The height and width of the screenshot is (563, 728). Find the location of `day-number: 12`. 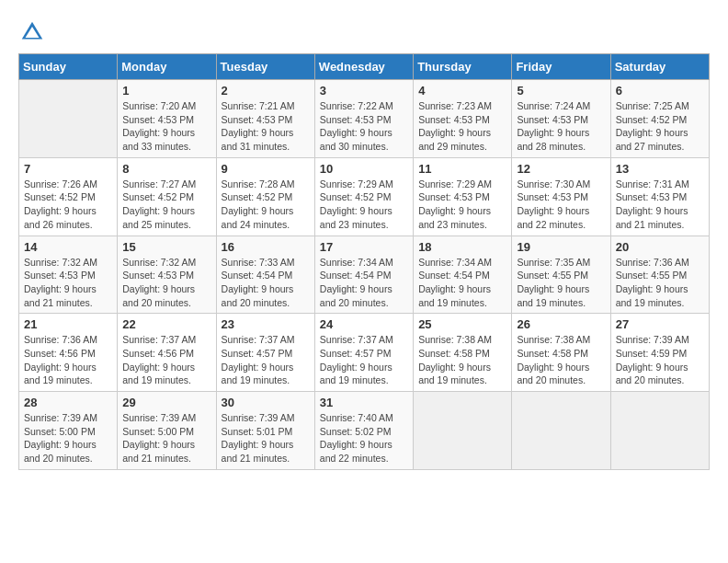

day-number: 12 is located at coordinates (561, 169).